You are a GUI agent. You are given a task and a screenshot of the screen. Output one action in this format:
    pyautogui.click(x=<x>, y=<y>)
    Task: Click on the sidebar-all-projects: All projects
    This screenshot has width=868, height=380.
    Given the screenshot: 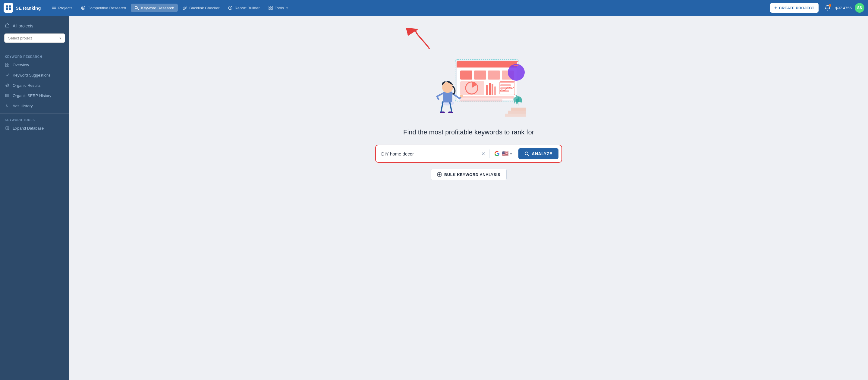 What is the action you would take?
    pyautogui.click(x=35, y=26)
    